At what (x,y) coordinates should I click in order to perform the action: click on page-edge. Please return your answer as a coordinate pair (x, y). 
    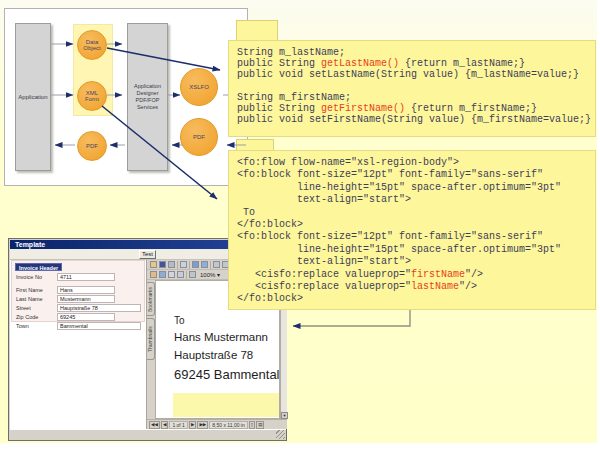
    Looking at the image, I should click on (300, 446).